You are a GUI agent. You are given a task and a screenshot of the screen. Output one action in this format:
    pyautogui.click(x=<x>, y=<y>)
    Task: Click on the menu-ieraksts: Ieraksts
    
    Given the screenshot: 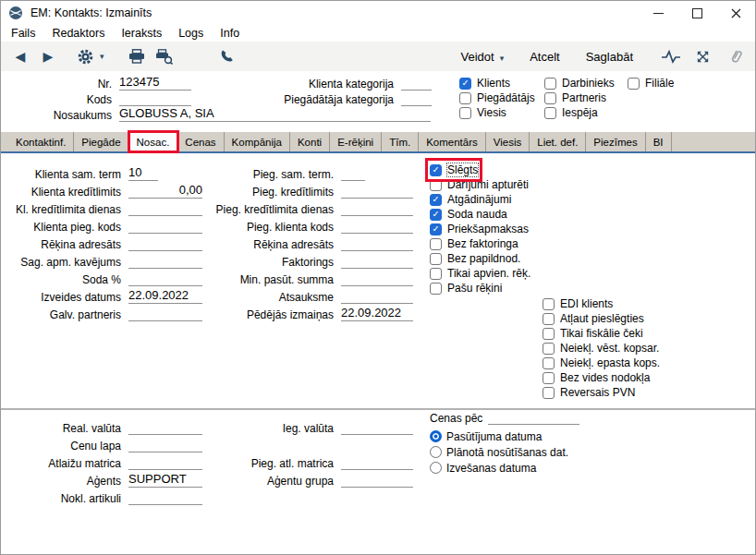 What is the action you would take?
    pyautogui.click(x=141, y=33)
    